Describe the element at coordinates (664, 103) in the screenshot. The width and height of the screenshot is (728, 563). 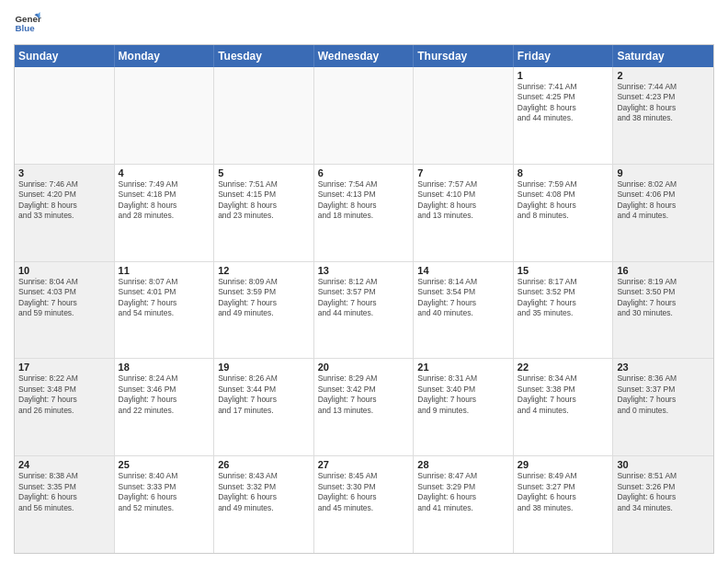
I see `day-info: Sunrise: 7:44 AM Sunset: 4:23 PM Dayligh…` at that location.